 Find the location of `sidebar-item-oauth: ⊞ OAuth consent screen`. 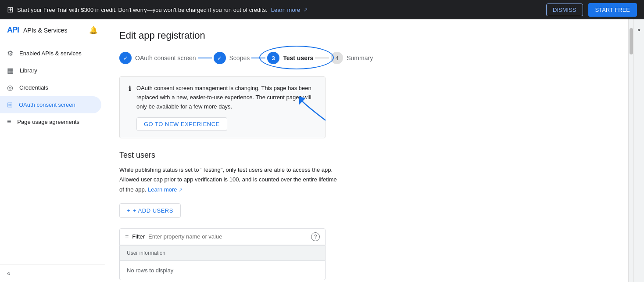

sidebar-item-oauth: ⊞ OAuth consent screen is located at coordinates (51, 105).